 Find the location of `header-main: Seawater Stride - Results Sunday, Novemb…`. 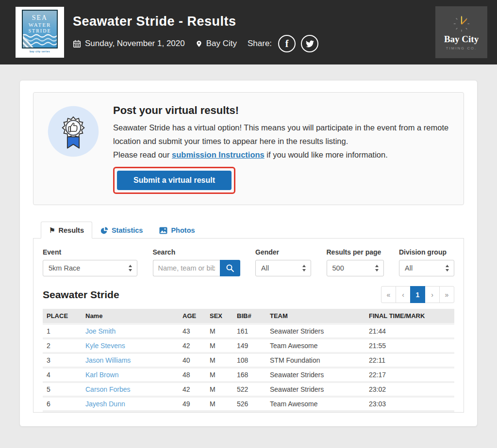

header-main: Seawater Stride - Results Sunday, Novemb… is located at coordinates (249, 32).